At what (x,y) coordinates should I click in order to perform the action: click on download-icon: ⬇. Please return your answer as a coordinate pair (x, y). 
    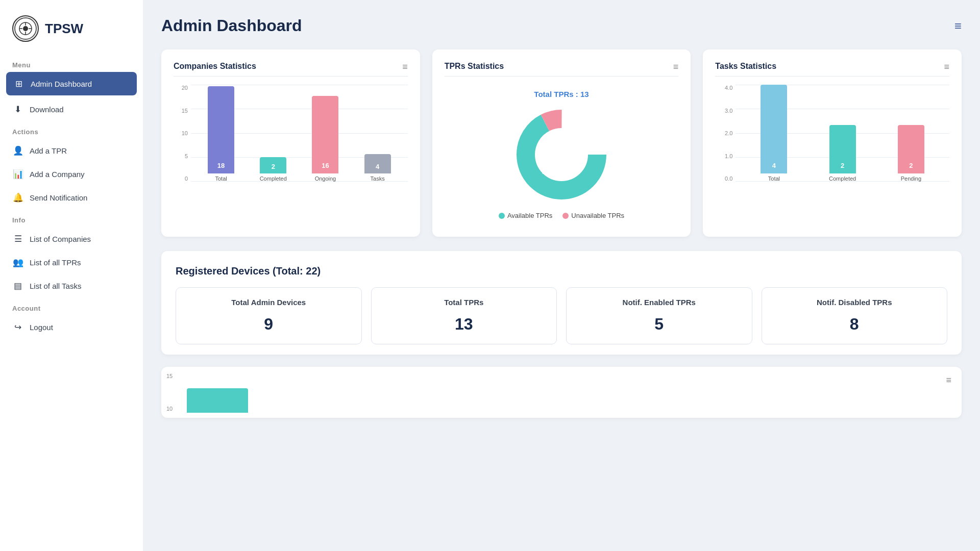
    Looking at the image, I should click on (18, 109).